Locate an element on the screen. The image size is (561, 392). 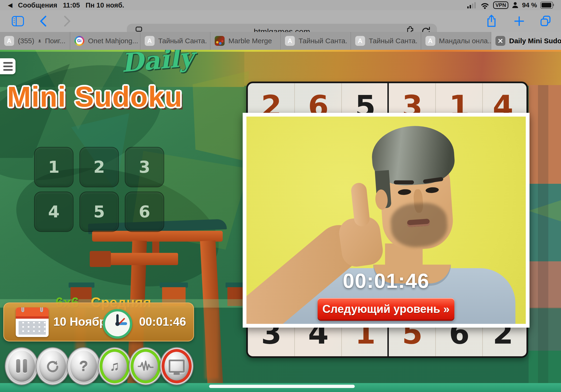
home-indicator is located at coordinates (282, 386).